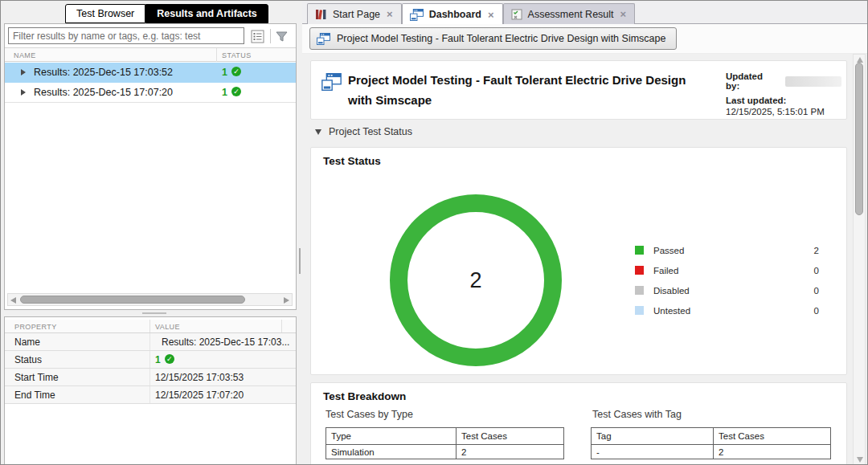 The image size is (868, 465). What do you see at coordinates (653, 436) in the screenshot?
I see `column-tag: Tag` at bounding box center [653, 436].